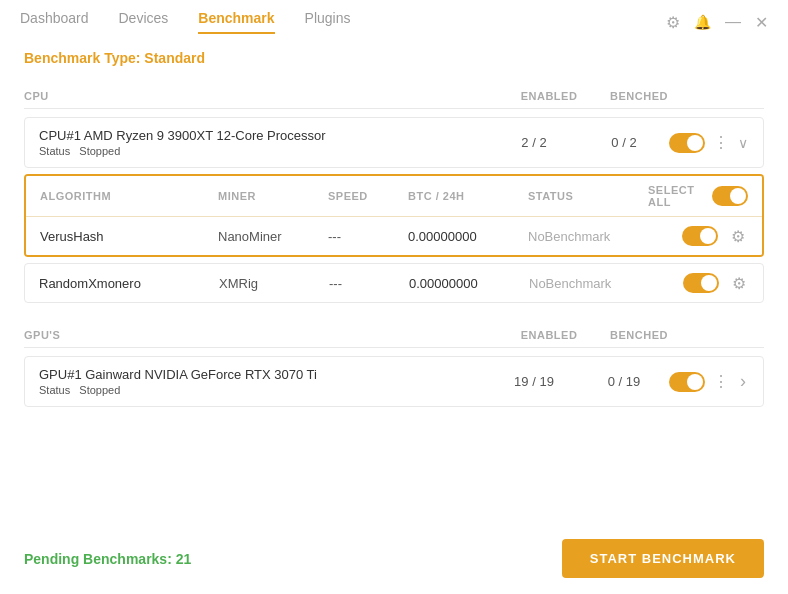  I want to click on gpu-device-name: GPU#1 Gainward NVIDIA GeForce RTX 3070 T…, so click(264, 374).